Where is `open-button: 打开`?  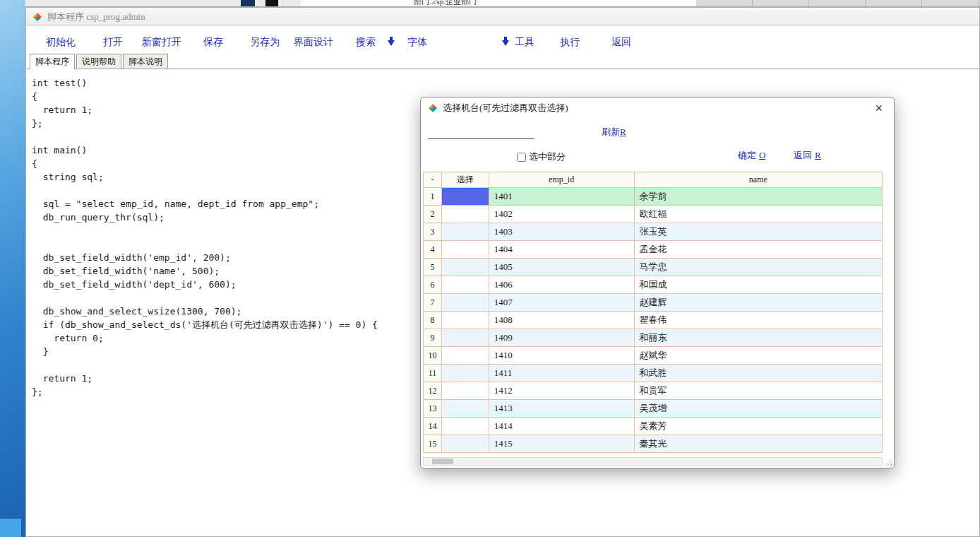 open-button: 打开 is located at coordinates (113, 42).